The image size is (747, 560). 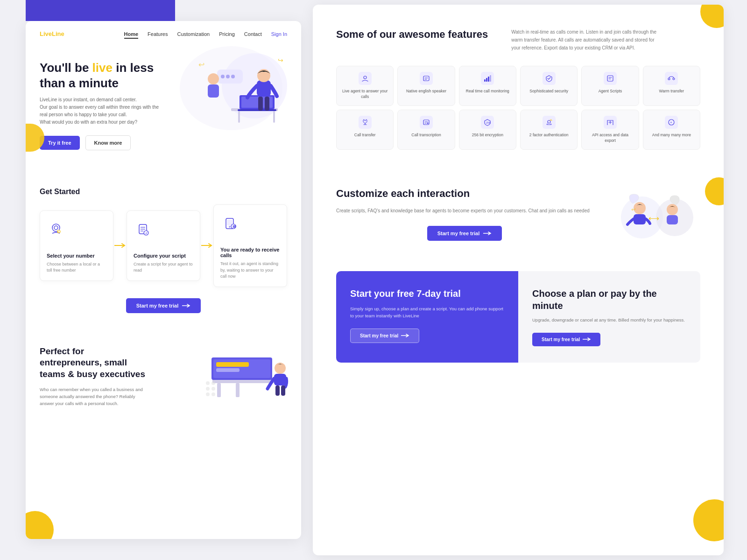 I want to click on hero-section: You'll be live in less than a minute Liv…, so click(x=163, y=103).